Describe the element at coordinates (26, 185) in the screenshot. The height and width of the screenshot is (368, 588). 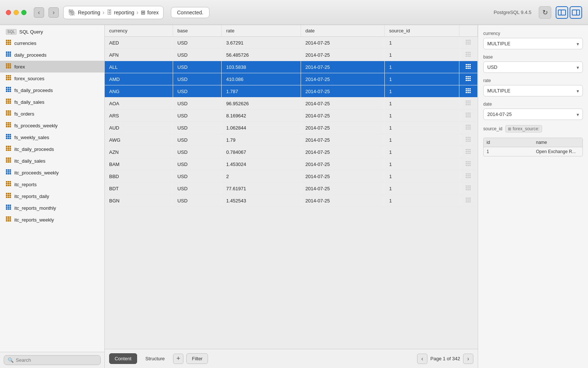
I see `sidebar-label-itc-reports: itc_reports` at that location.